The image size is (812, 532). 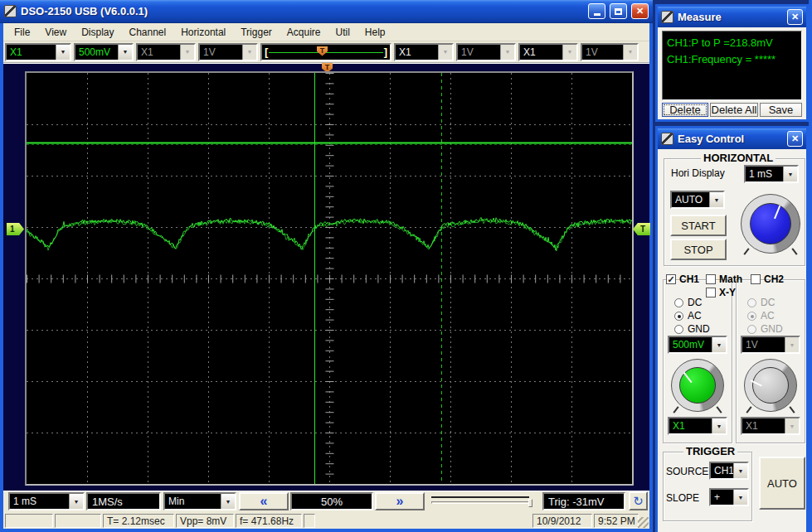 What do you see at coordinates (416, 52) in the screenshot?
I see `aux1-probe-value: X1` at bounding box center [416, 52].